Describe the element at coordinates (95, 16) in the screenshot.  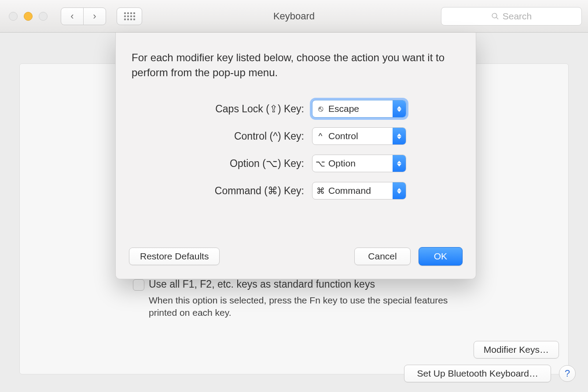
I see `forward-button: ›` at that location.